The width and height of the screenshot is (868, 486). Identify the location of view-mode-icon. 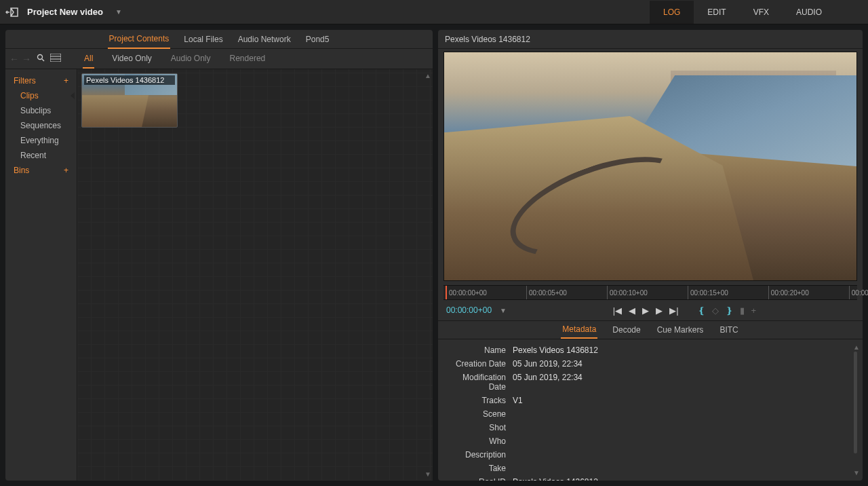
(56, 58).